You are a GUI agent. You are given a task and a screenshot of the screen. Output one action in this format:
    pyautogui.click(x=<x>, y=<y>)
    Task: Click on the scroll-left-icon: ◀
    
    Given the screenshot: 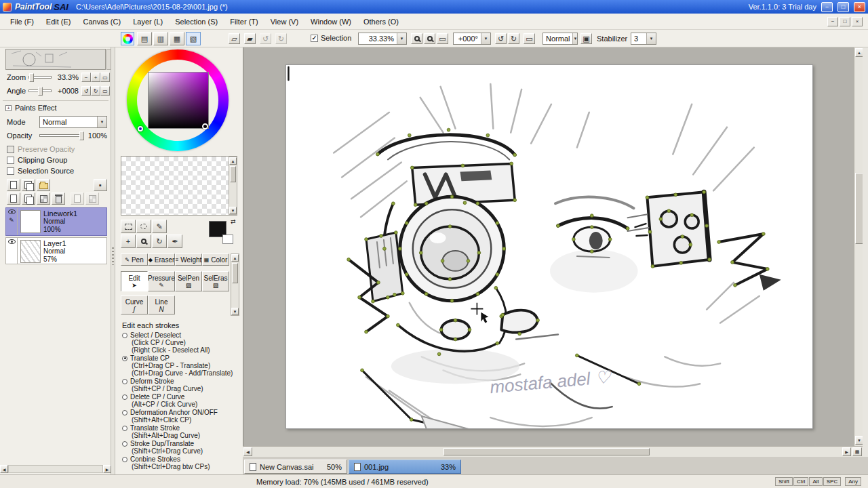 What is the action you would take?
    pyautogui.click(x=248, y=451)
    